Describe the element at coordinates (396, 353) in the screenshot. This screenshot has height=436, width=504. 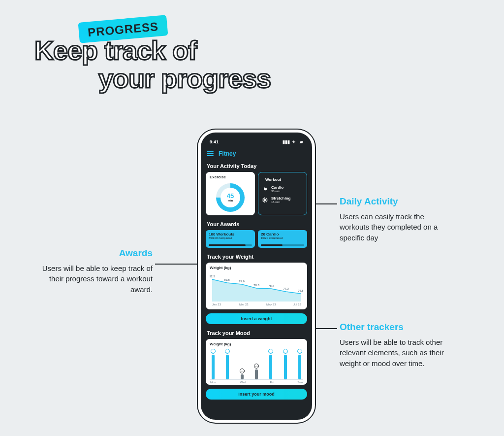
I see `callout-body: Users will be able to track other releva…` at that location.